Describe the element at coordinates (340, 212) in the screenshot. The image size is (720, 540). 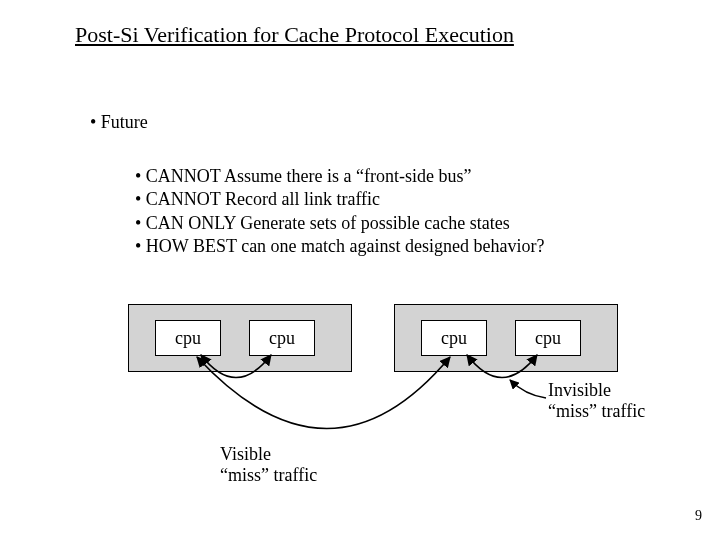
I see `bullet-list: • CANNOT Assume there is a “front-side b…` at that location.